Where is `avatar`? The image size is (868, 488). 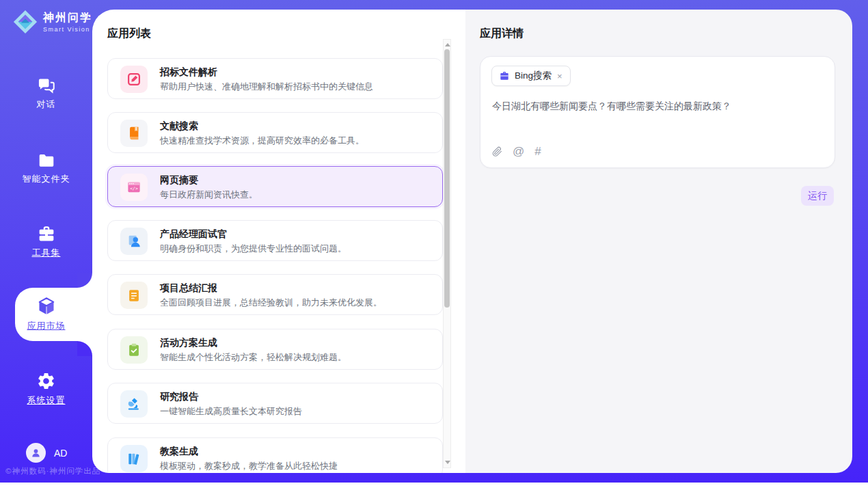
avatar is located at coordinates (36, 452).